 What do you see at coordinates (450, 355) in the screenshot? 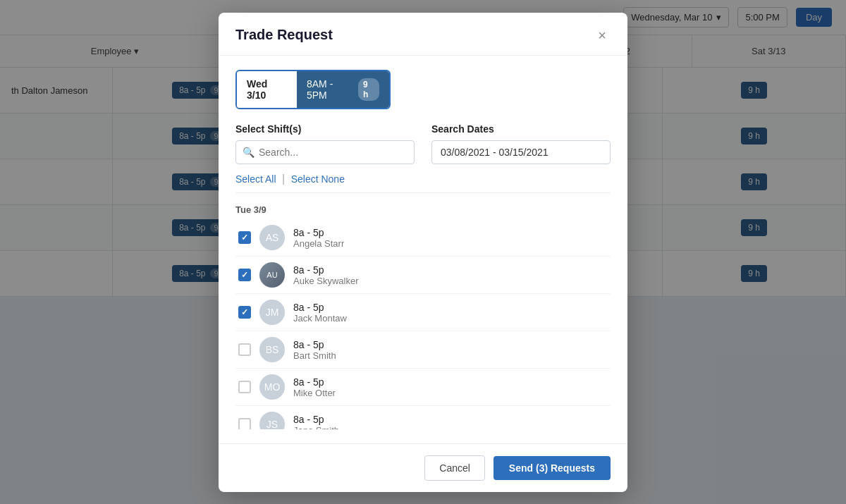
I see `shift-person: Bart Smith` at bounding box center [450, 355].